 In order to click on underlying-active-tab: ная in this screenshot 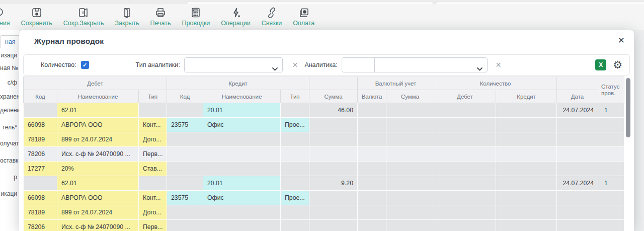, I will do `click(10, 41)`.